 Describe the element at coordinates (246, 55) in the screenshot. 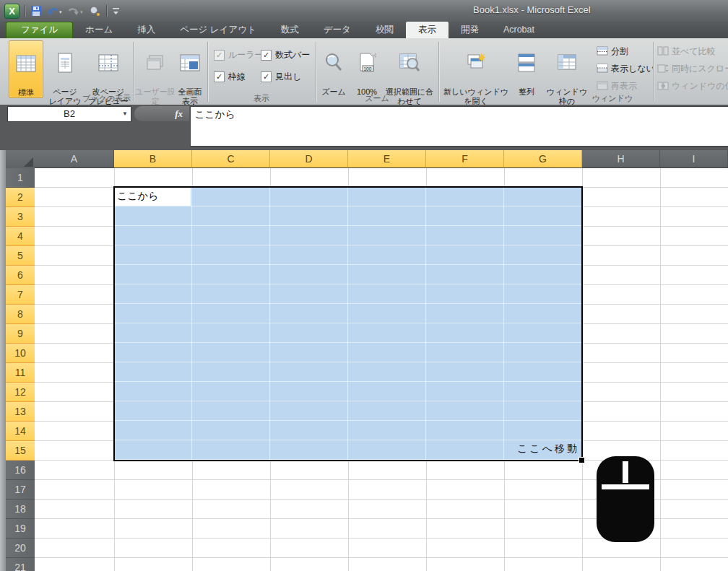

I see `ruler-label: ルーラー` at that location.